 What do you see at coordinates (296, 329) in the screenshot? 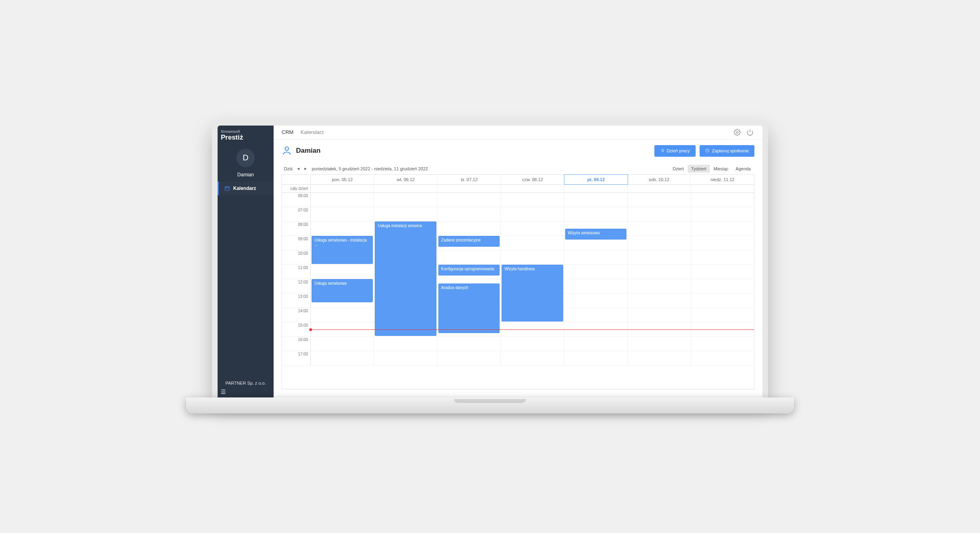
I see `time-slot-label: 15:00` at bounding box center [296, 329].